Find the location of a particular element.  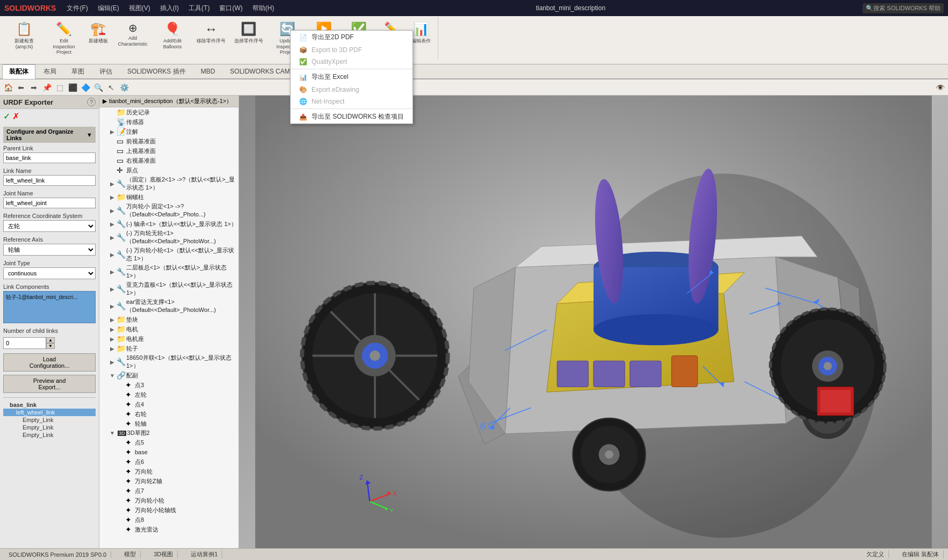

view3-icon-btn: 🔷 is located at coordinates (85, 88).